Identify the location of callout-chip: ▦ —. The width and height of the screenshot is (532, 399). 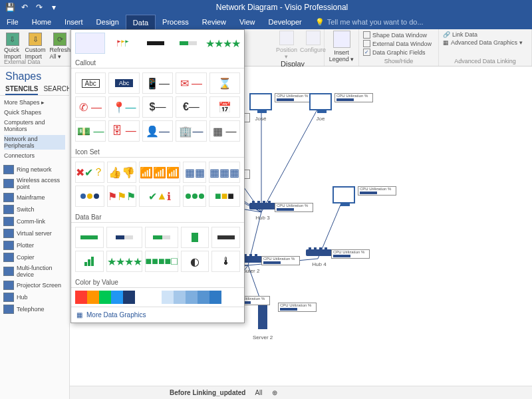
(225, 131).